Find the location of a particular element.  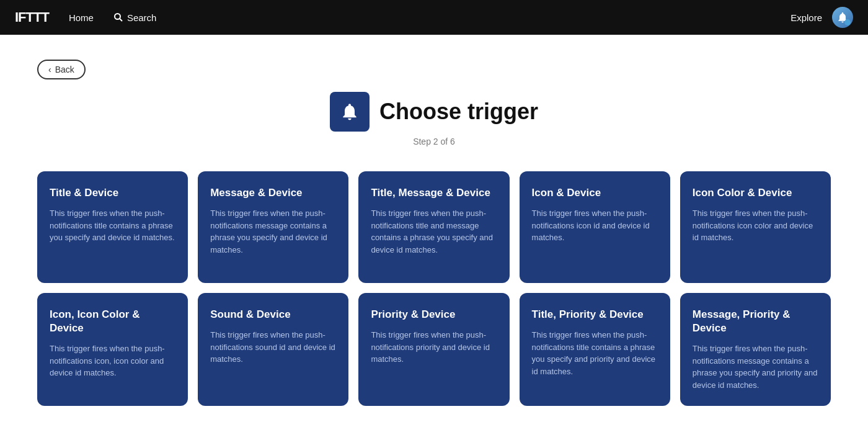

trigger-card: Icon & DeviceThis trigger fires when the… is located at coordinates (595, 227).